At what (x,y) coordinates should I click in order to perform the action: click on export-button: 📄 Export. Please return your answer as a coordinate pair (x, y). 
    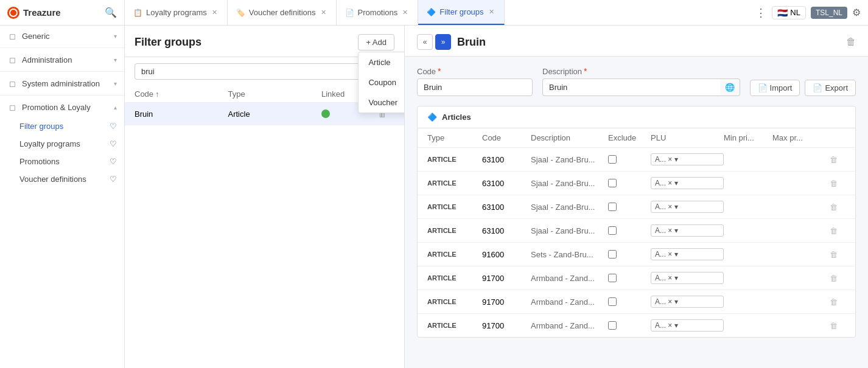
    Looking at the image, I should click on (830, 88).